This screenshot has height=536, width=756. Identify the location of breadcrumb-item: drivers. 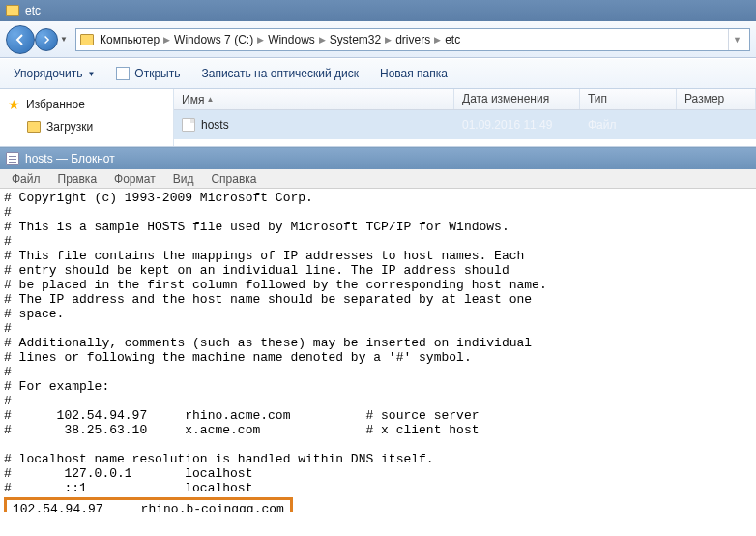
(413, 40).